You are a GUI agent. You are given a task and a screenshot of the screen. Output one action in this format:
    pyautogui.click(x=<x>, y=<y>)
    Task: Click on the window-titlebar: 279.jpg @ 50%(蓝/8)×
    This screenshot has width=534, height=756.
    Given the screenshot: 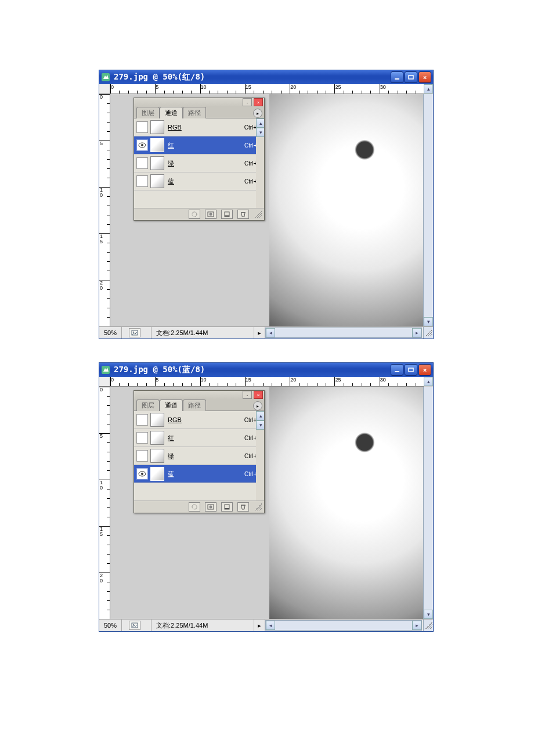 What is the action you would take?
    pyautogui.click(x=266, y=370)
    